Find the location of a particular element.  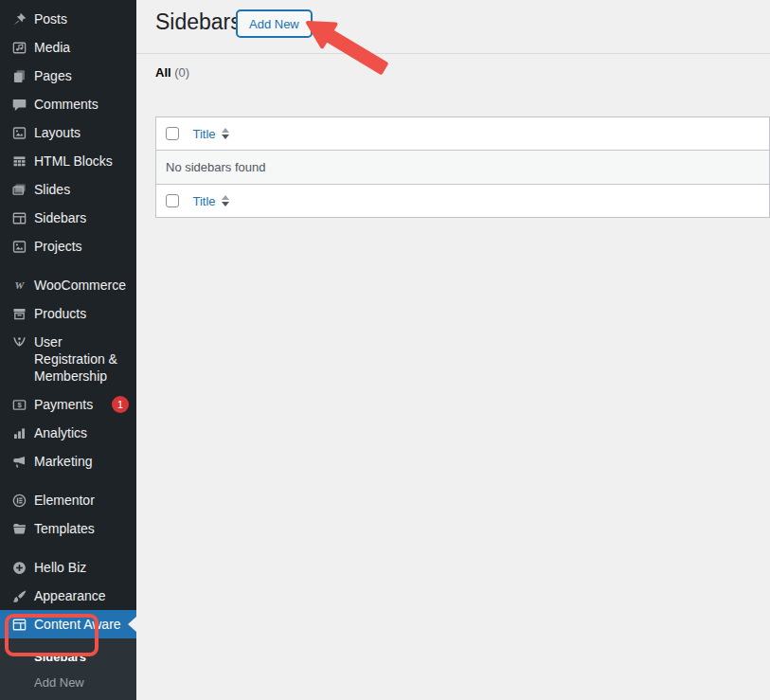

sidebar-item-html-blocks: HTML Blocks is located at coordinates (68, 161).